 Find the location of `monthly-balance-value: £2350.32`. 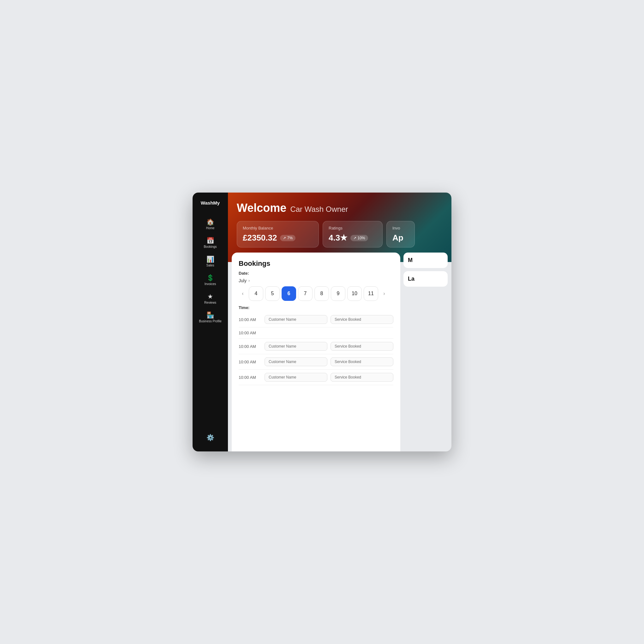

monthly-balance-value: £2350.32 is located at coordinates (260, 238).